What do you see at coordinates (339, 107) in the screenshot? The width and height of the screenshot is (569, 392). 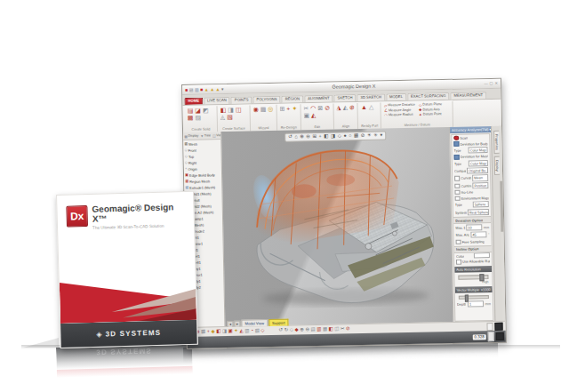 I see `ribbon-tool-icon: ◮` at bounding box center [339, 107].